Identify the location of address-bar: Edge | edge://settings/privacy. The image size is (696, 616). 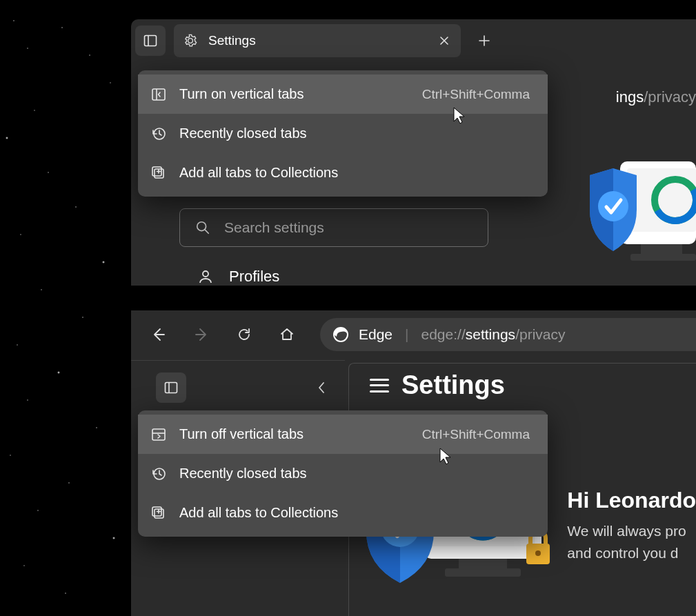
(508, 335).